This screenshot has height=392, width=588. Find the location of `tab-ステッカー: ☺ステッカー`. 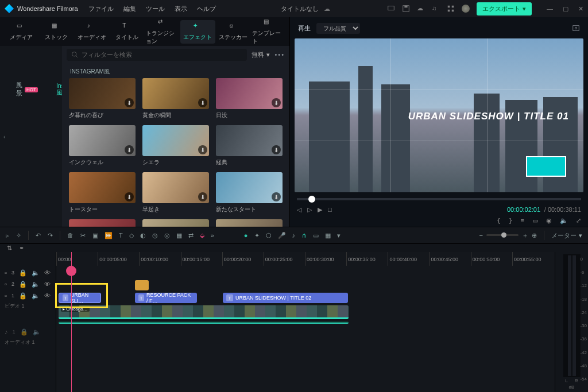

tab-ステッカー: ☺ステッカー is located at coordinates (233, 32).